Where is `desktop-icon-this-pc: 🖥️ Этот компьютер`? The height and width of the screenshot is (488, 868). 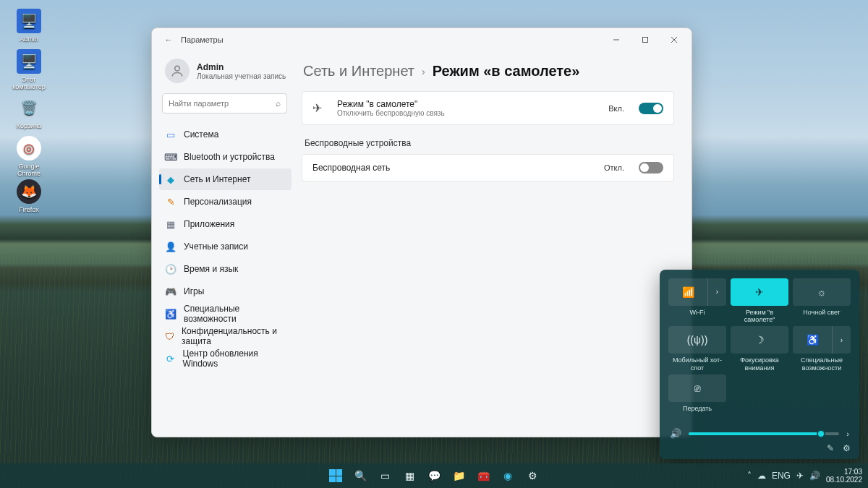
desktop-icon-this-pc: 🖥️ Этот компьютер is located at coordinates (29, 69).